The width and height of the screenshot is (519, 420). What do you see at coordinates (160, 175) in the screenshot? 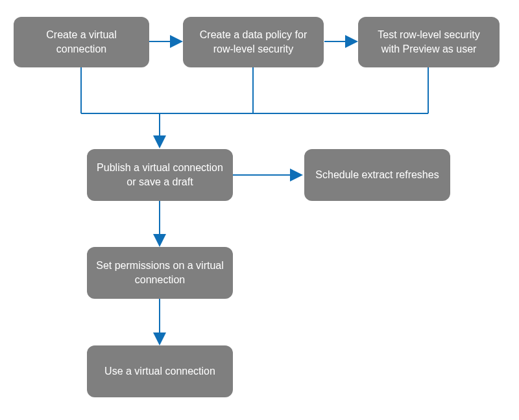
I see `node-label: Publish a virtual connection or save a d…` at bounding box center [160, 175].